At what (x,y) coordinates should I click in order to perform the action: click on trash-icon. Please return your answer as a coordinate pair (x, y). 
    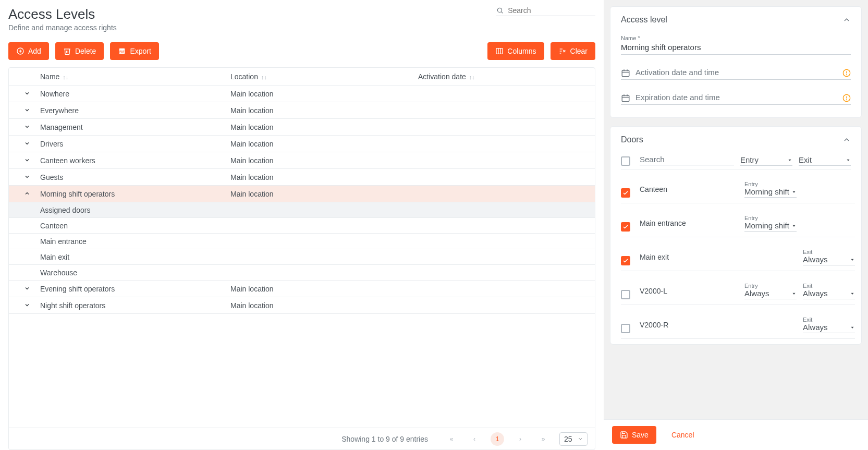
    Looking at the image, I should click on (67, 51).